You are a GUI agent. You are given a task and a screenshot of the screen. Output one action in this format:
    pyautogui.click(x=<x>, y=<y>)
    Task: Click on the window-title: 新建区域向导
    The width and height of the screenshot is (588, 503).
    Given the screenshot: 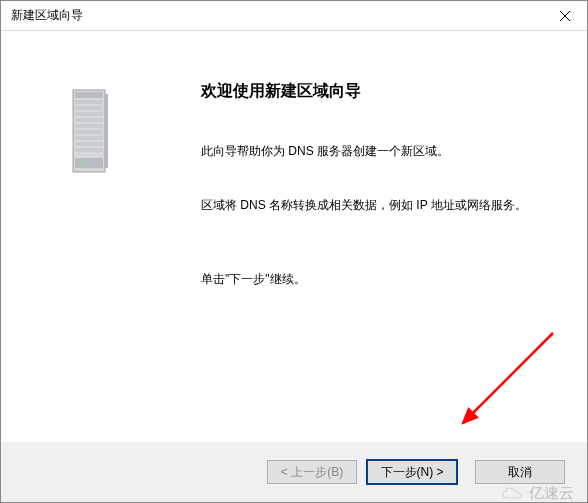 What is the action you would take?
    pyautogui.click(x=47, y=16)
    